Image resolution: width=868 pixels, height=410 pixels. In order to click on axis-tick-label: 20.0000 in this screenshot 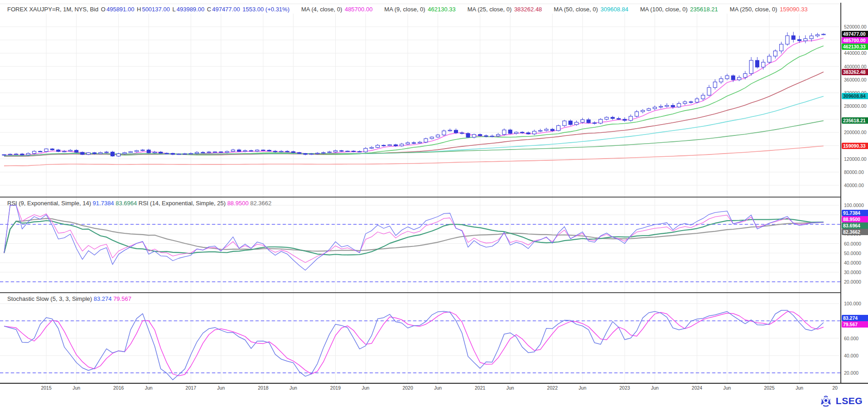, I will do `click(853, 282)`.